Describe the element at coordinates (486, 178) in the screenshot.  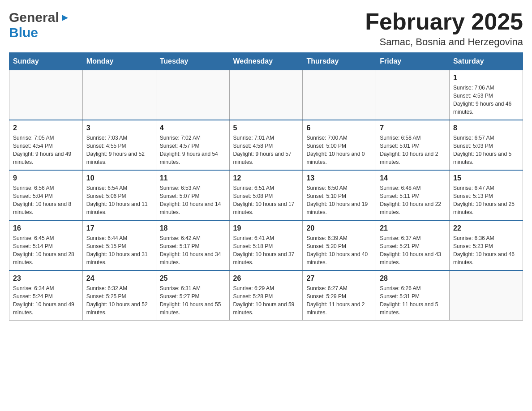
I see `day-number: 15` at that location.